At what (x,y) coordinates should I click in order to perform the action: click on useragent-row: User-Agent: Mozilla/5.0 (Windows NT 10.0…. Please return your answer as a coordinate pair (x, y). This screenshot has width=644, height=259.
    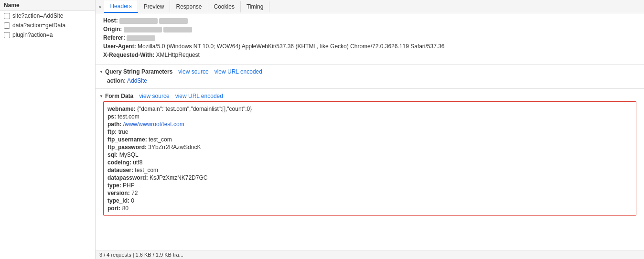
    Looking at the image, I should click on (370, 46).